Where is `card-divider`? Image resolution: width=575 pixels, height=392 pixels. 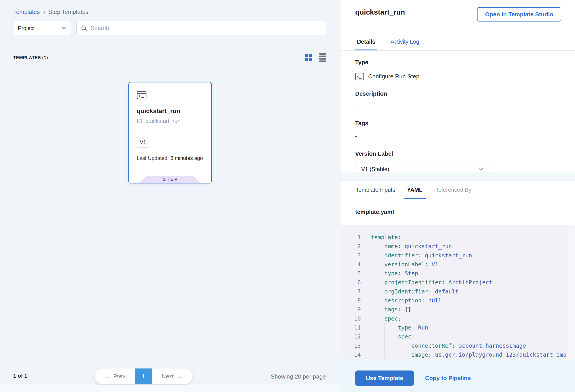
card-divider is located at coordinates (170, 130).